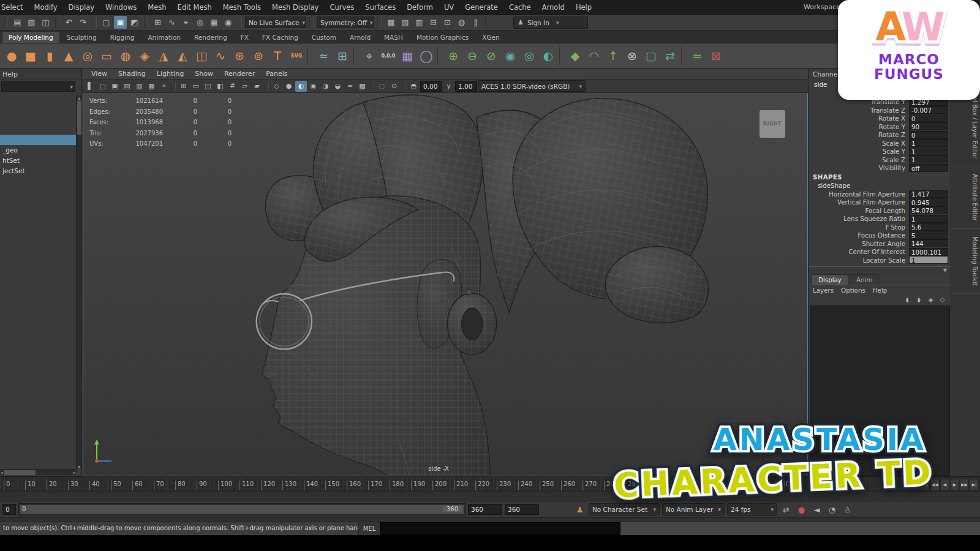 The height and width of the screenshot is (551, 980). I want to click on side-tab-modeling-toolkit: Modeling Toolkit, so click(965, 261).